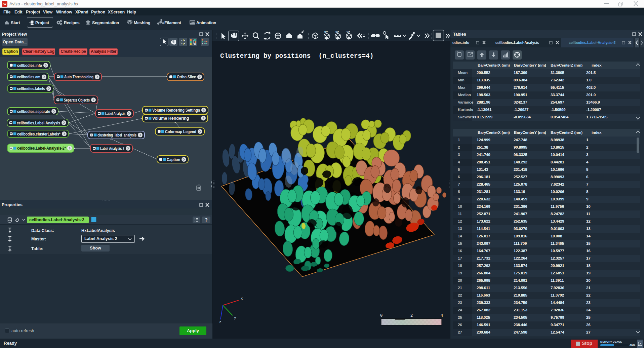 The image size is (644, 348). Describe the element at coordinates (29, 77) in the screenshot. I see `svg-text: cellbodies.am` at that location.